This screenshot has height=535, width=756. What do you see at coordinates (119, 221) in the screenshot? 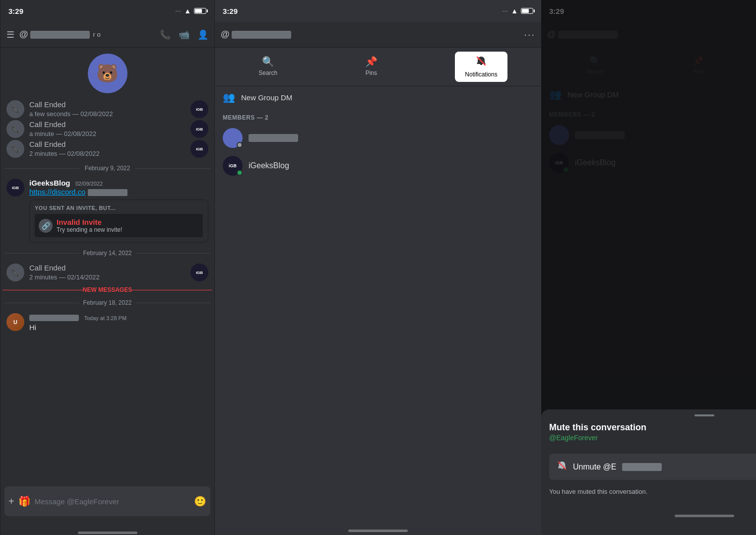
I see `invite-card: YOU SENT AN INVITE, BUT... 🔗 Invalid Inv…` at bounding box center [119, 221].